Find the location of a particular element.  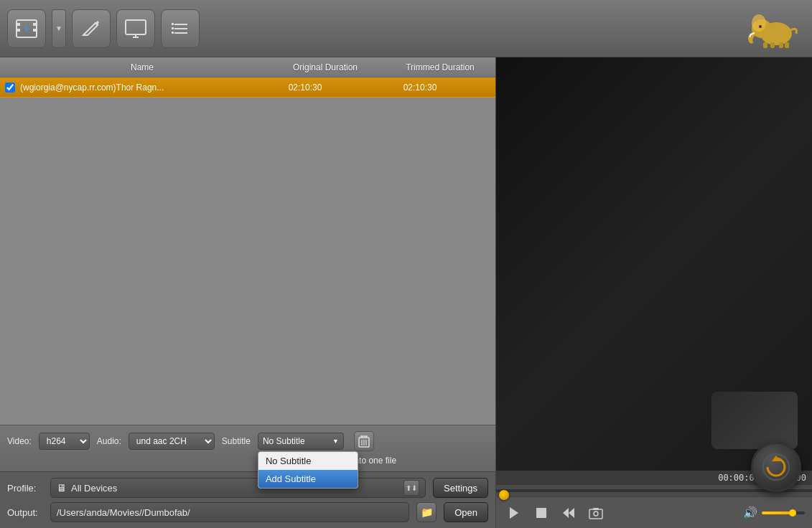

volume-fill is located at coordinates (776, 513).